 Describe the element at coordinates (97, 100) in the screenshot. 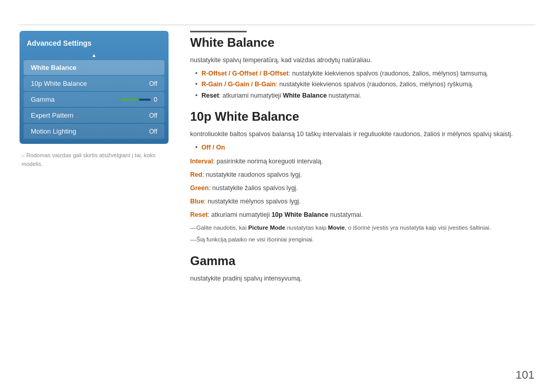

I see `sidebar: Advanced Settings ▲ White Balance 10p Wh…` at that location.